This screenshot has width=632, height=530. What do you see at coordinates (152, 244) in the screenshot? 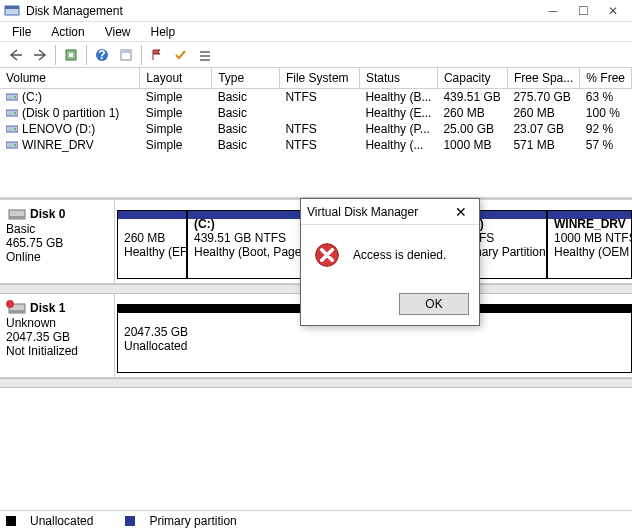
I see `partition: 260 MB Healthy (EFI S` at bounding box center [152, 244].